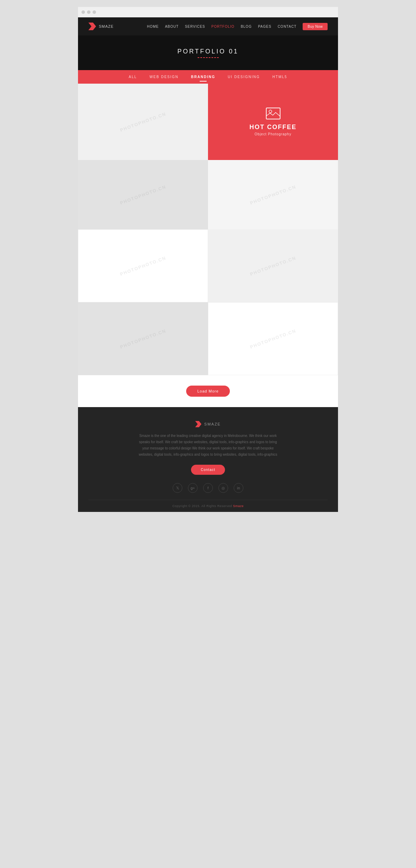 This screenshot has width=416, height=868. Describe the element at coordinates (208, 339) in the screenshot. I see `portfolio-row-4: PHOTOPHOTO.CN PHOTOPHOTO.CN` at that location.